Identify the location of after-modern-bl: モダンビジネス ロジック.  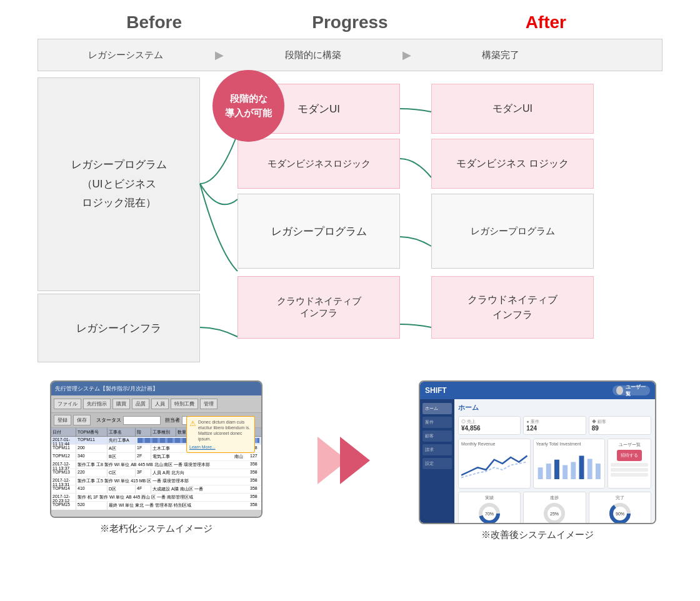
(512, 164).